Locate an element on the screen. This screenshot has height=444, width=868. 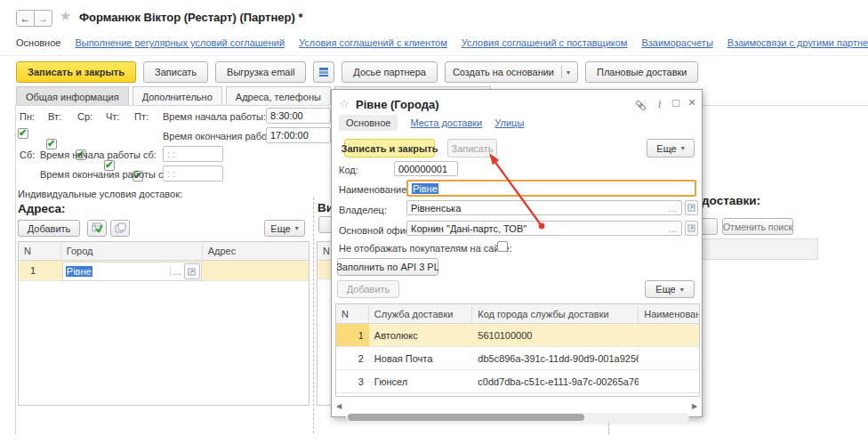
col-service: Служба доставки is located at coordinates (421, 314).